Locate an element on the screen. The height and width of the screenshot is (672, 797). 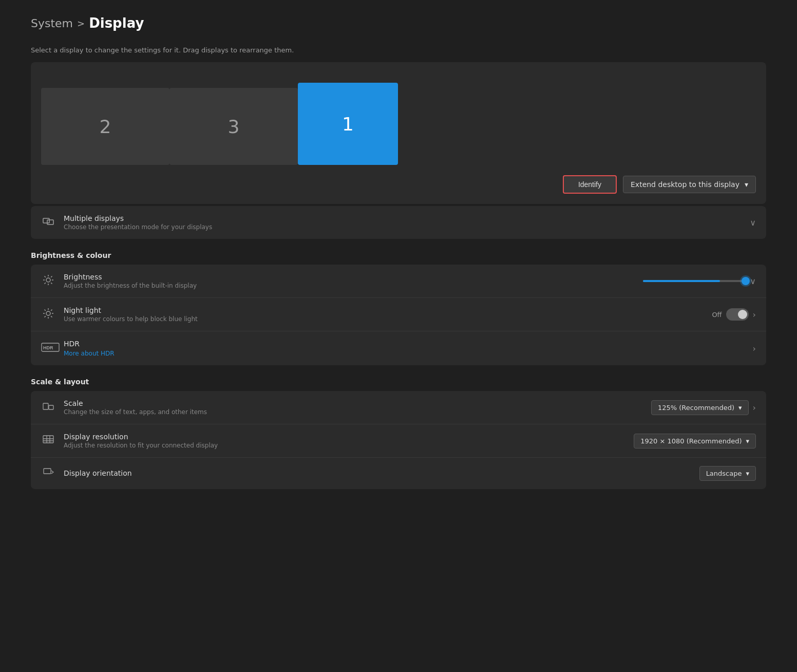
slider-thumb is located at coordinates (746, 281).